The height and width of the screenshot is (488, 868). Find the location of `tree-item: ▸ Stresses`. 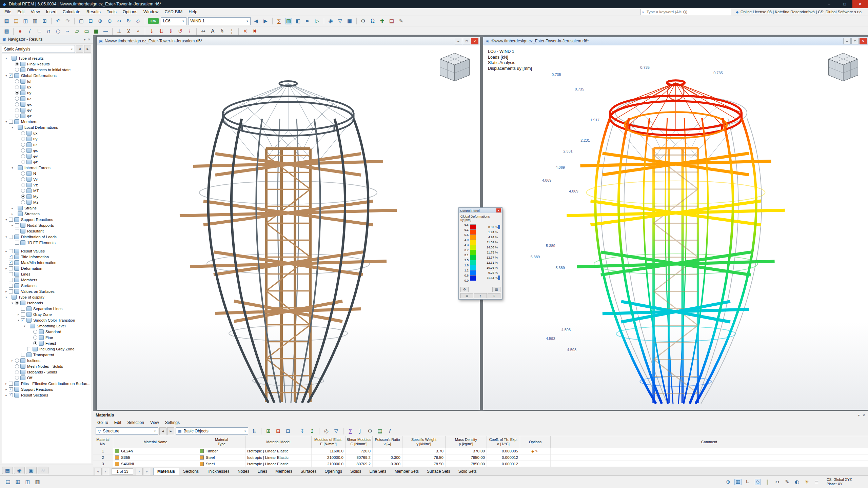

tree-item: ▸ Stresses is located at coordinates (46, 214).